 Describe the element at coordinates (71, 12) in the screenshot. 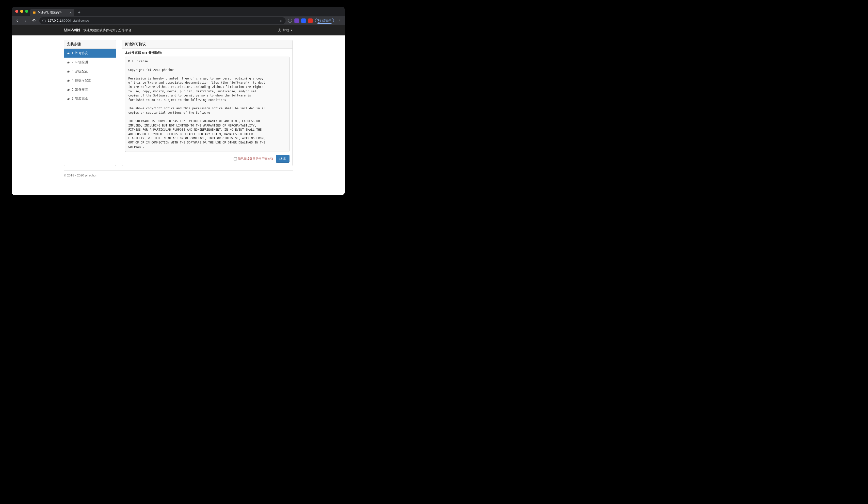

I see `tab-close-icon: ✕` at that location.